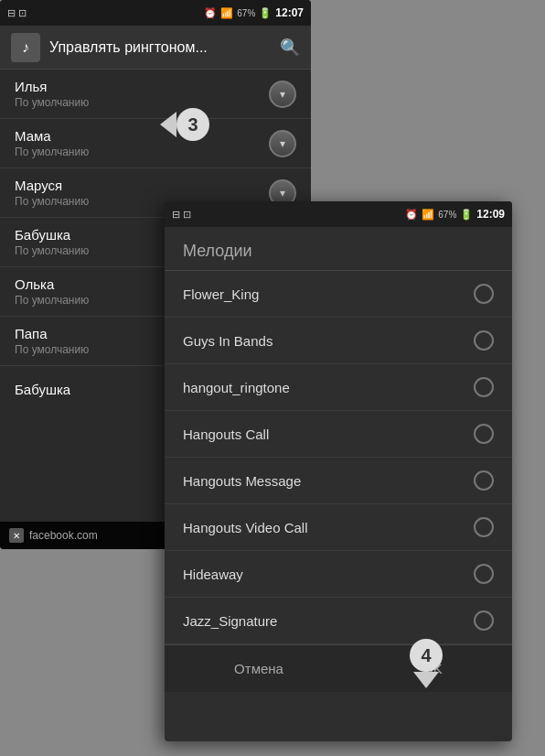  What do you see at coordinates (155, 94) in the screenshot?
I see `contact-item-ilya: Илья По умолчанию ▾` at bounding box center [155, 94].